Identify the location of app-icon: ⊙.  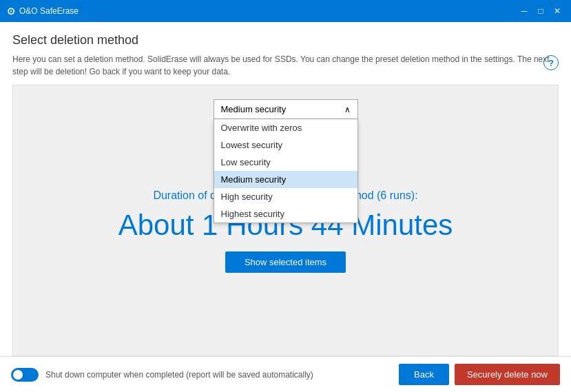
(11, 11).